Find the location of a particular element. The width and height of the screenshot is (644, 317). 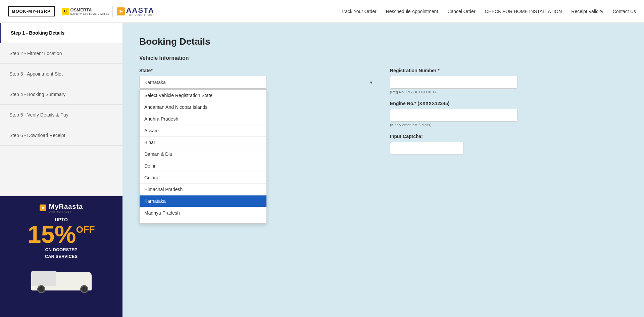

ad-discount-row: 15% OFF is located at coordinates (61, 234).